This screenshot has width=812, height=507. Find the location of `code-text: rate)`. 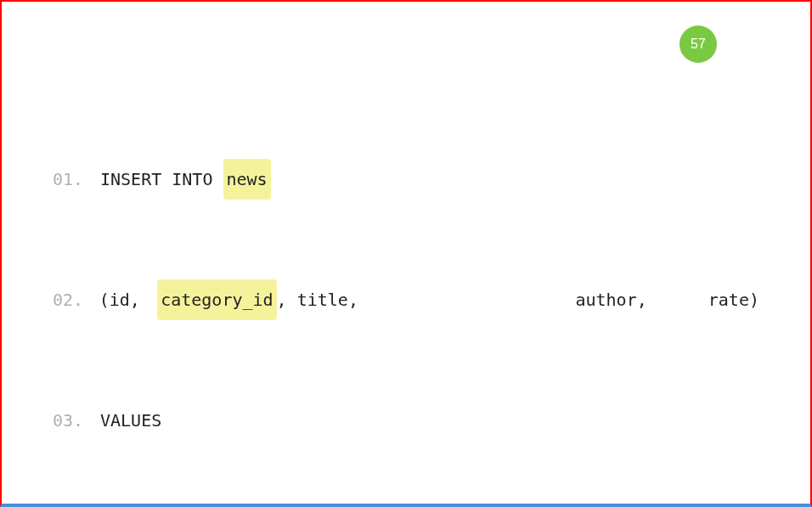

code-text: rate) is located at coordinates (734, 300).